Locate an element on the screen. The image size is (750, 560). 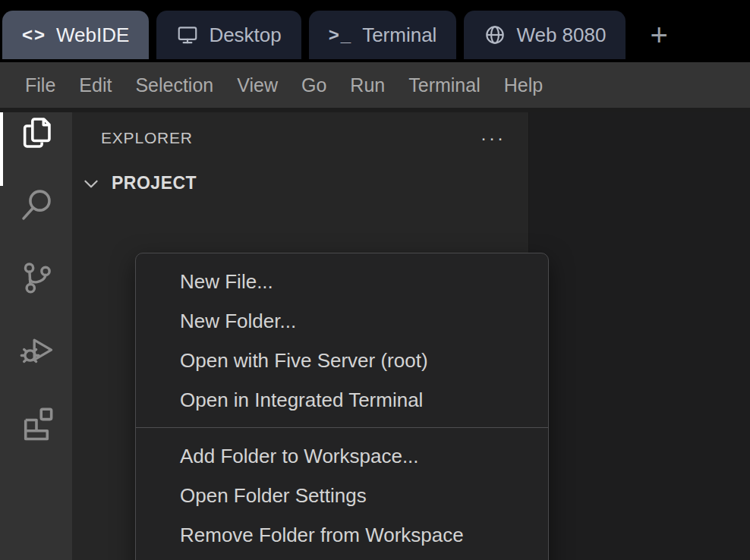
run-debug-icon is located at coordinates (36, 351).